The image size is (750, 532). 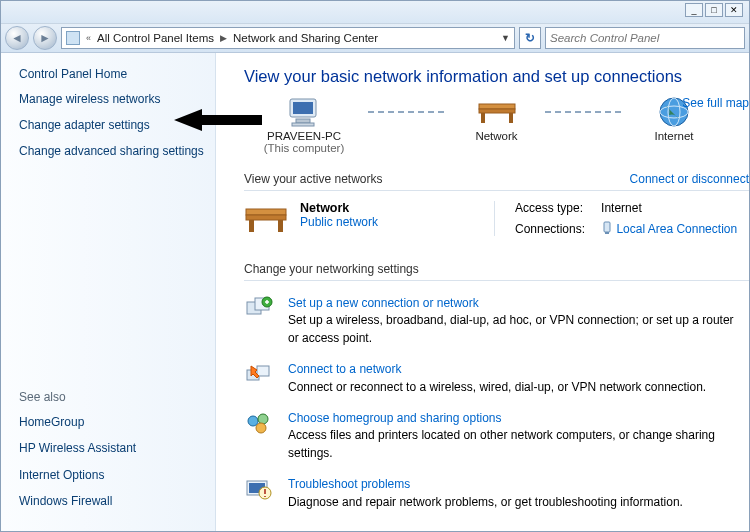 What do you see at coordinates (514, 330) in the screenshot?
I see `task-desc: Set up a wireless, broadband, dial-up, a…` at bounding box center [514, 330].